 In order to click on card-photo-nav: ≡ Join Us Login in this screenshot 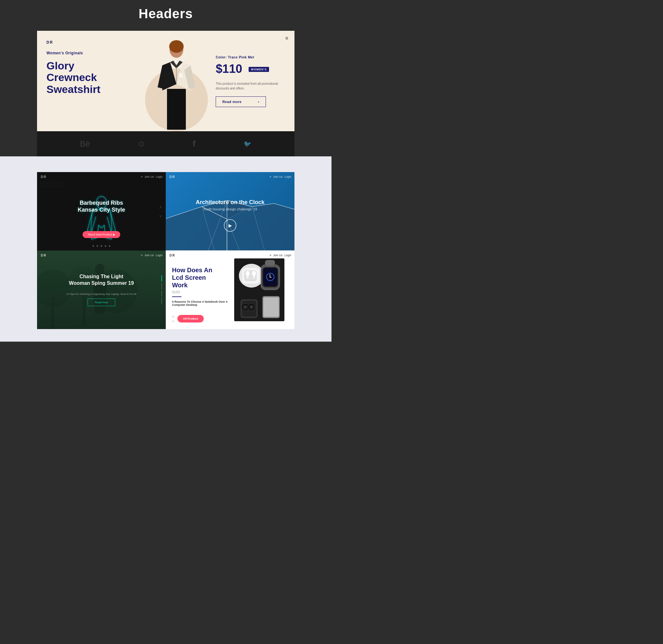, I will do `click(152, 255)`.